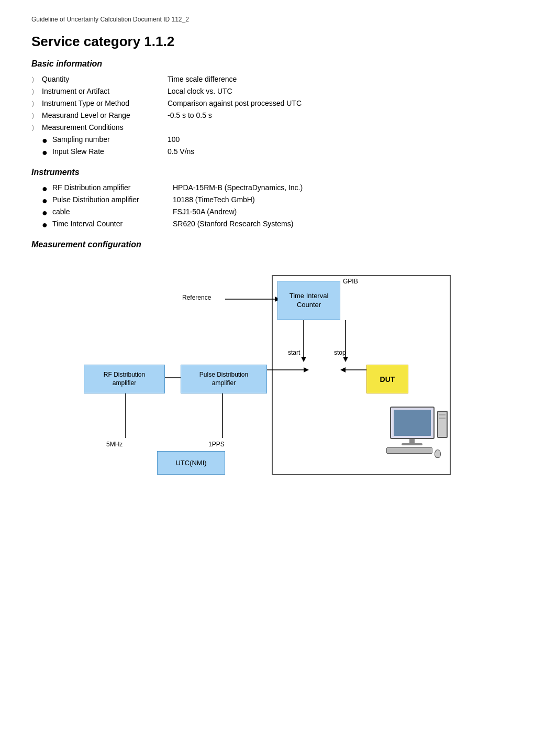  What do you see at coordinates (105, 115) in the screenshot?
I see `field-label: Measurand Level or Range` at bounding box center [105, 115].